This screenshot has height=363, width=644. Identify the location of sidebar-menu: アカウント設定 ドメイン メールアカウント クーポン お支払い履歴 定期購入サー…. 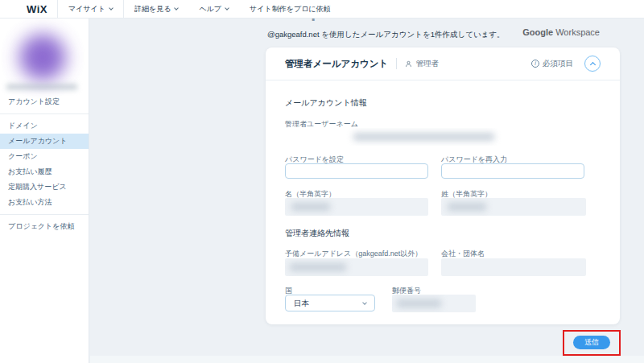
(44, 164).